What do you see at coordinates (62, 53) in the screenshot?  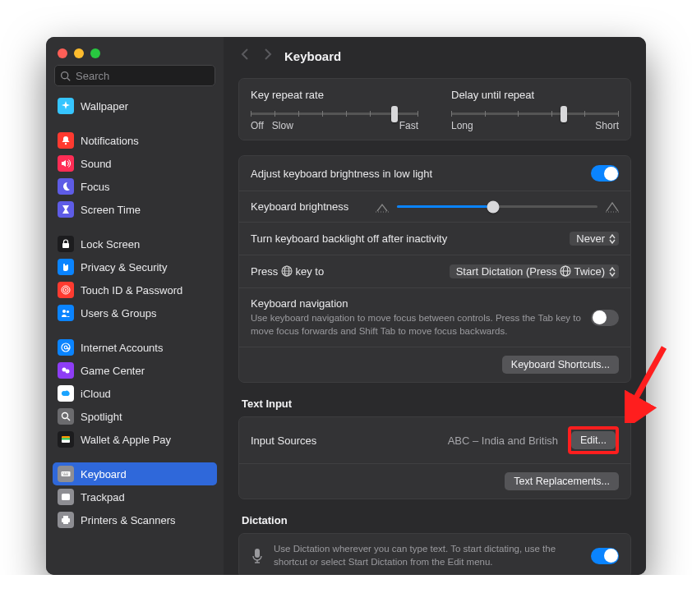 I see `close-window` at bounding box center [62, 53].